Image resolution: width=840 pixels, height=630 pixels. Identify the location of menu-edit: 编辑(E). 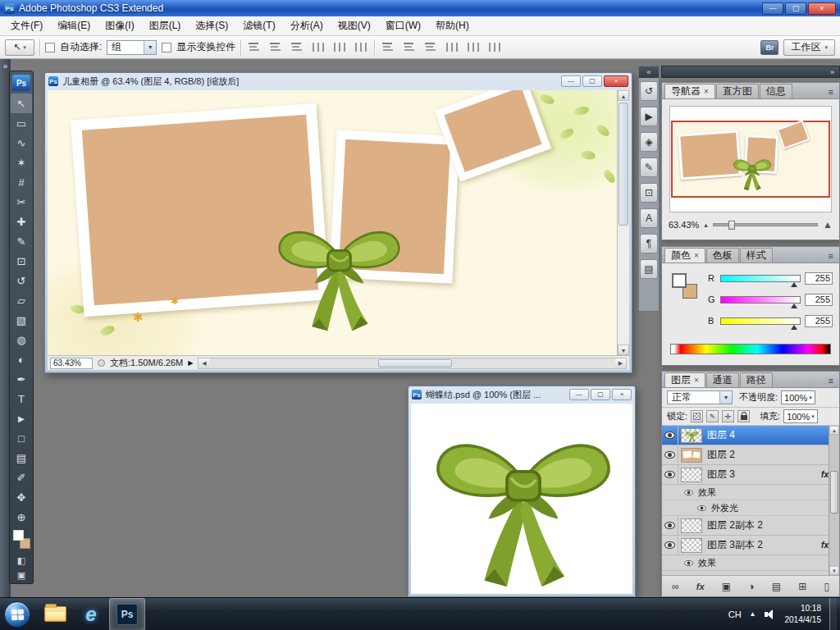
(74, 26).